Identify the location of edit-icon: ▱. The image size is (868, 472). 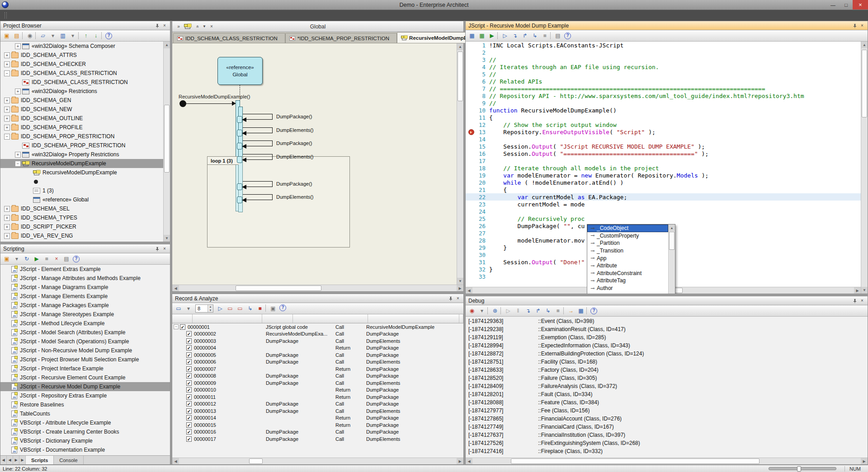
(43, 36).